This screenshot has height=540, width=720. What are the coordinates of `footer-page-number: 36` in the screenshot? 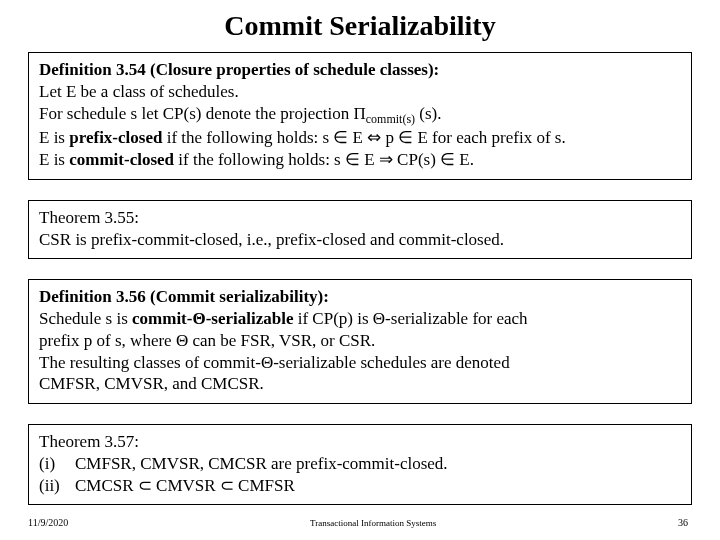 It's located at (683, 522).